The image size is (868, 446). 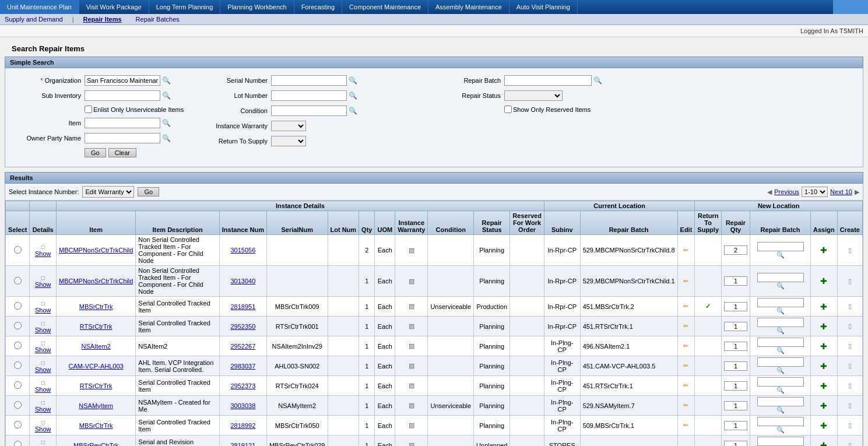 What do you see at coordinates (96, 366) in the screenshot?
I see `item-link-5: CAM-VCP-AHL003` at bounding box center [96, 366].